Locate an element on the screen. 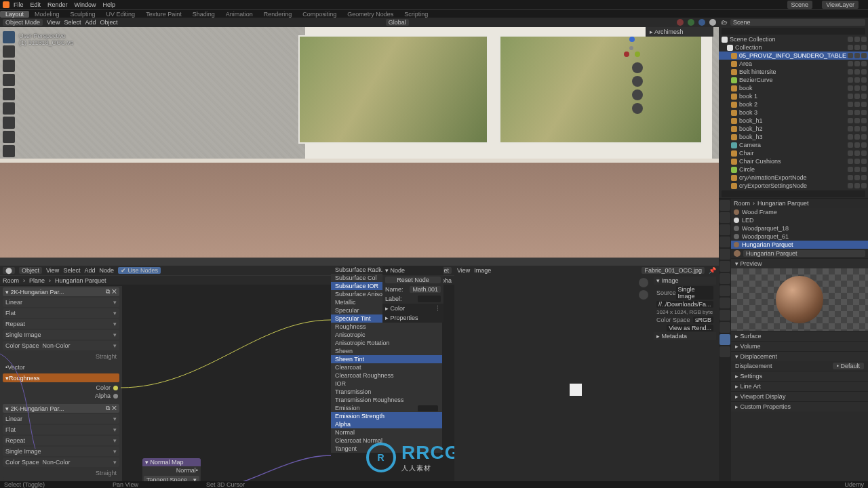 The height and width of the screenshot is (488, 868). prop-tab-constraint-icon is located at coordinates (725, 315).